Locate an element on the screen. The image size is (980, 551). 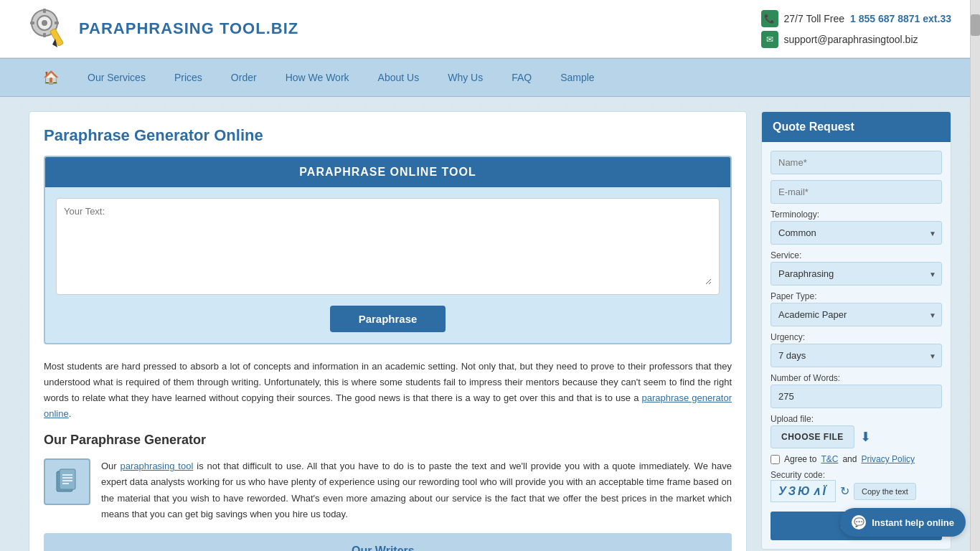
documents-icon is located at coordinates (67, 482).